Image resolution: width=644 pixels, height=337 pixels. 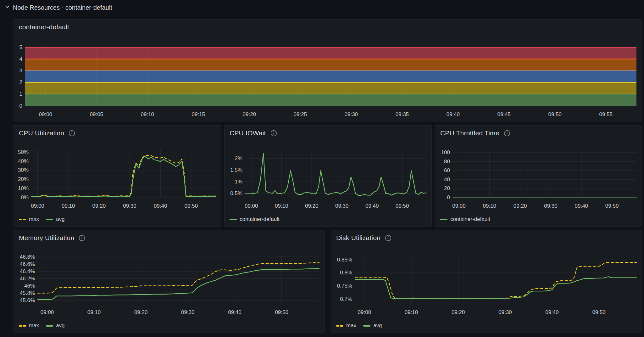 I want to click on cpu-throttled-time-chart: 02040608010009:0009:1009:2009:3009:4009:…, so click(x=538, y=176).